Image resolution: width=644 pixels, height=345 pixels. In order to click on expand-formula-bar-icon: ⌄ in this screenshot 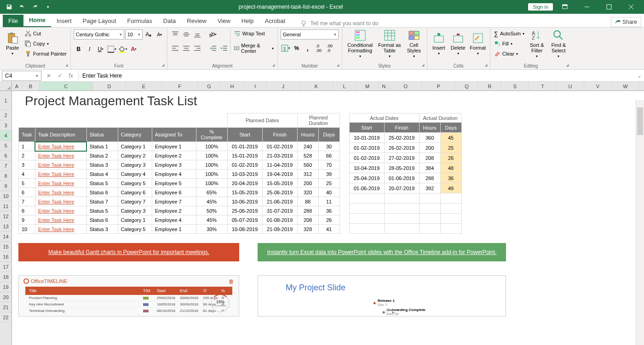, I will do `click(639, 76)`.